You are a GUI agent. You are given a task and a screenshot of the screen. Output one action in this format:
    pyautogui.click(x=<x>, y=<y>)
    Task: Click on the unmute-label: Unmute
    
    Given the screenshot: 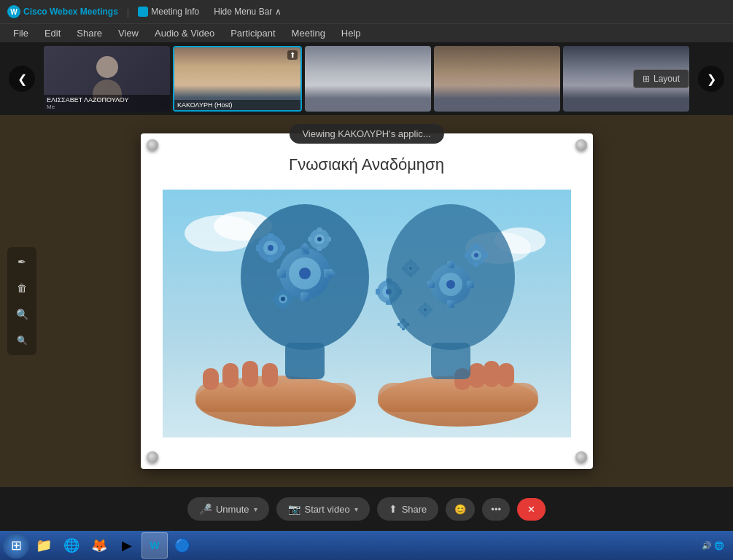 What is the action you would take?
    pyautogui.click(x=233, y=509)
    